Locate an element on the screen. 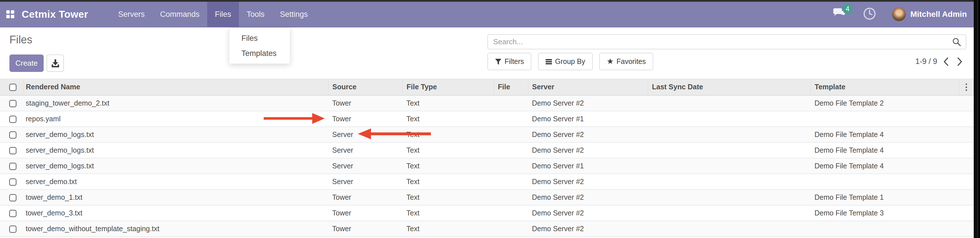 The image size is (980, 238). column-header-file-type: File Type is located at coordinates (448, 87).